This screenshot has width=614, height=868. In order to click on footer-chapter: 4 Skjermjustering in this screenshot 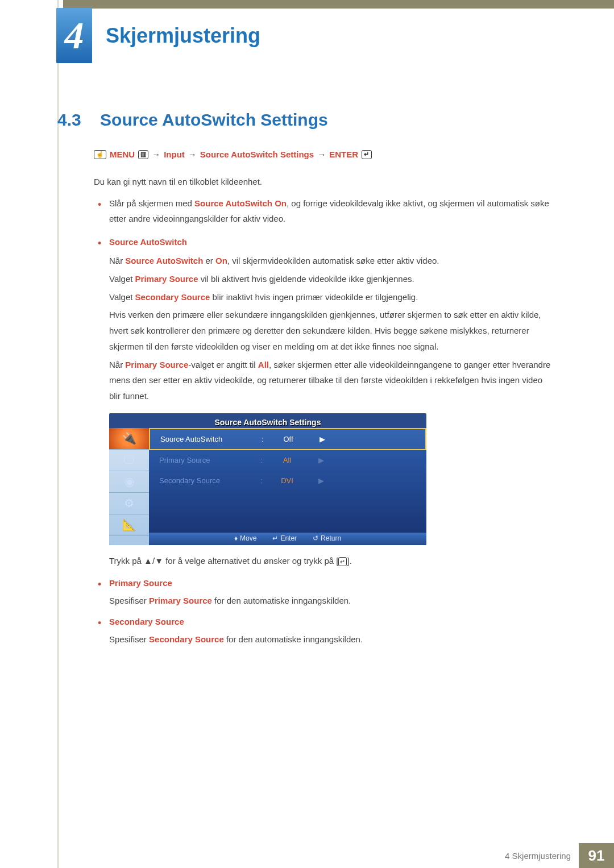, I will do `click(538, 856)`.